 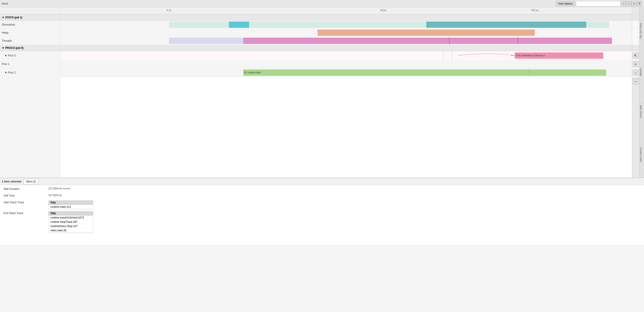 What do you see at coordinates (320, 64) in the screenshot?
I see `proc1-track: Proc 1 +` at bounding box center [320, 64].